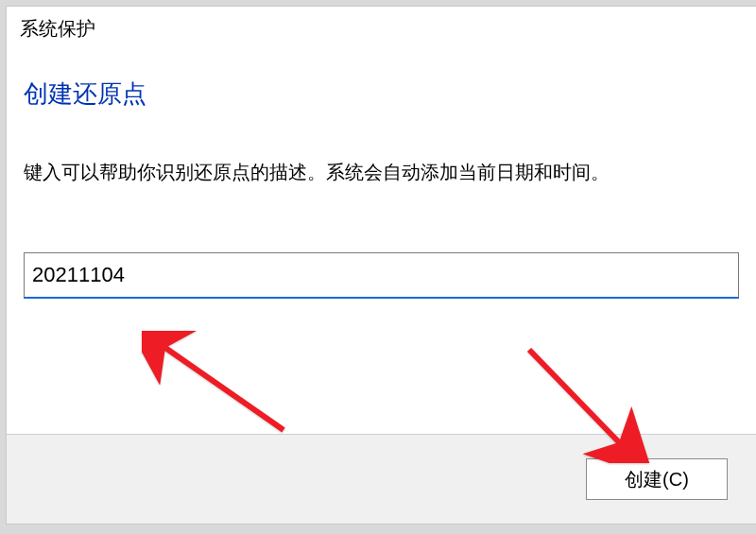 The image size is (756, 534). I want to click on create-button: 创建(C), so click(657, 479).